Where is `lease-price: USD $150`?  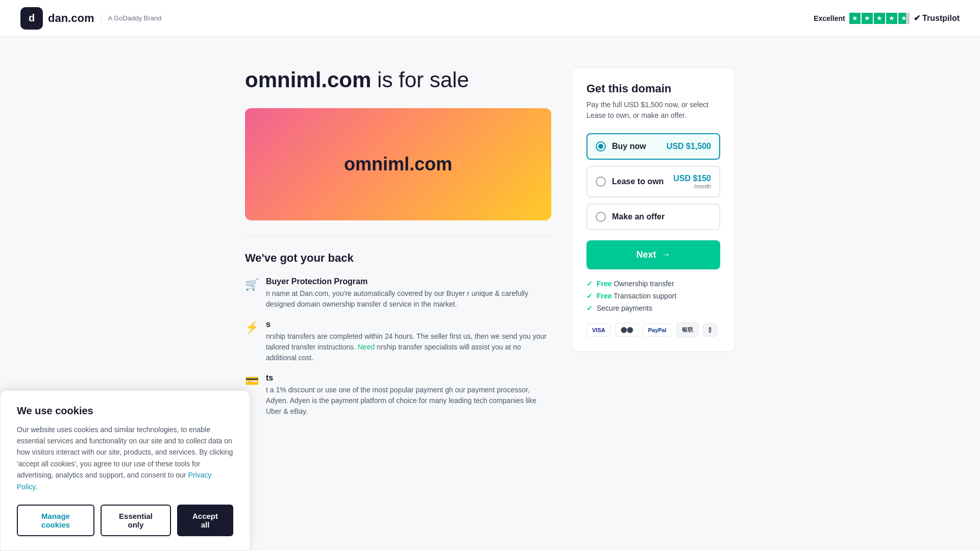
lease-price: USD $150 is located at coordinates (692, 179).